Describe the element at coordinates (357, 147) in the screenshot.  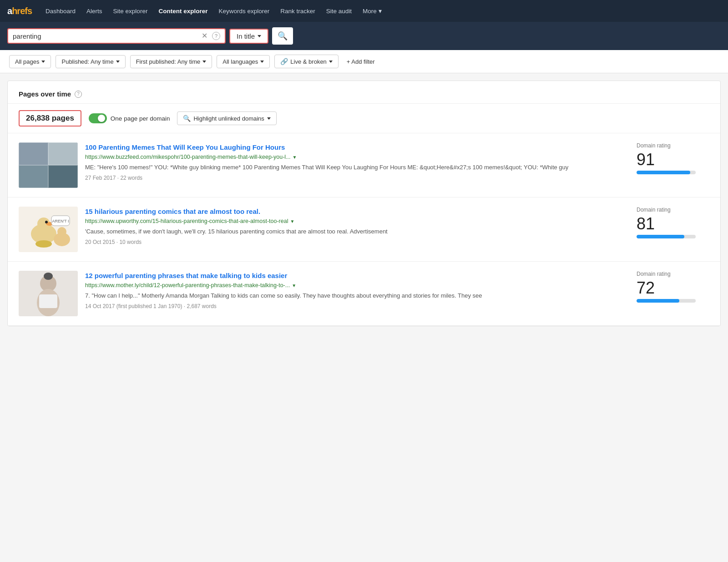
I see `result-title: 100 Parenting Memes That Will Keep You L…` at that location.